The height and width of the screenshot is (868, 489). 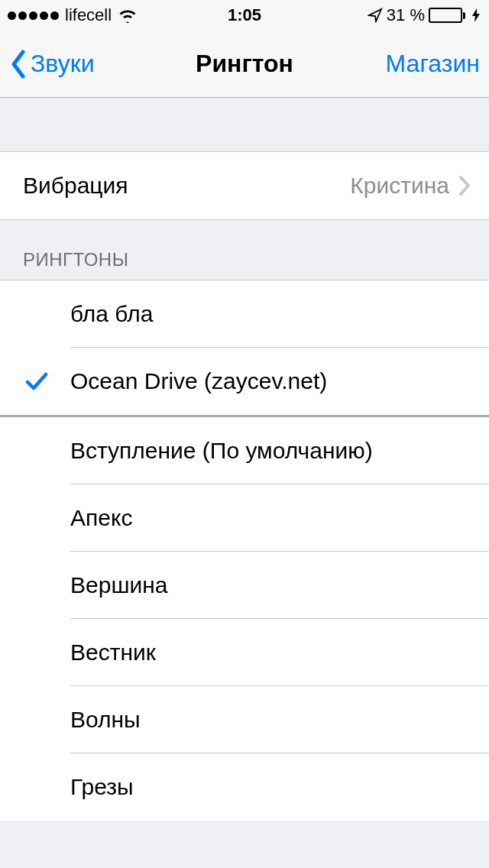 I want to click on ringtone-label: бла бла, so click(x=270, y=314).